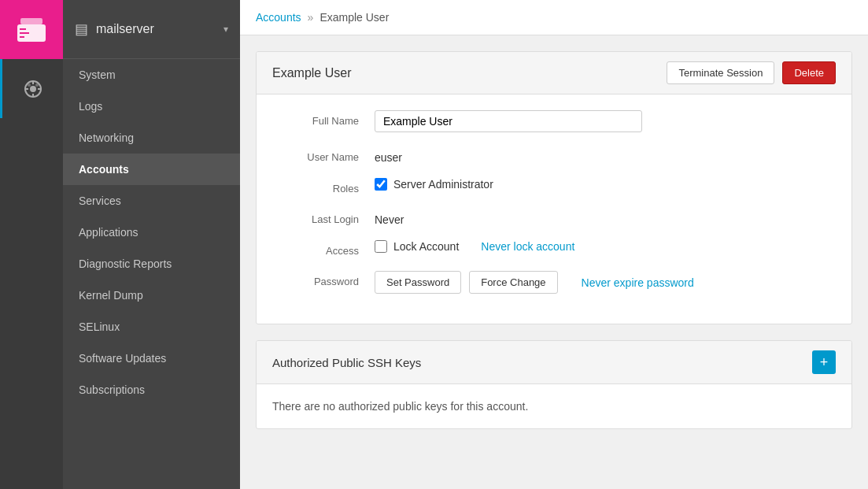 The image size is (868, 489). I want to click on access-row: Access Lock Account Never lock account, so click(554, 249).